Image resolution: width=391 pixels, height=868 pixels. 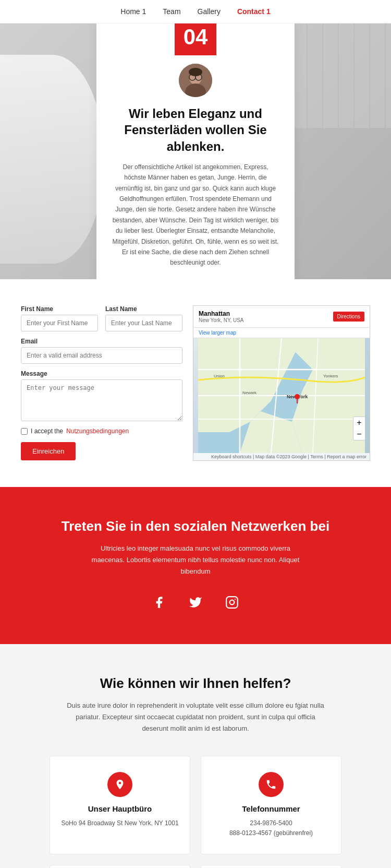 What do you see at coordinates (120, 809) in the screenshot?
I see `office-card-title: Unser Hauptbüro` at bounding box center [120, 809].